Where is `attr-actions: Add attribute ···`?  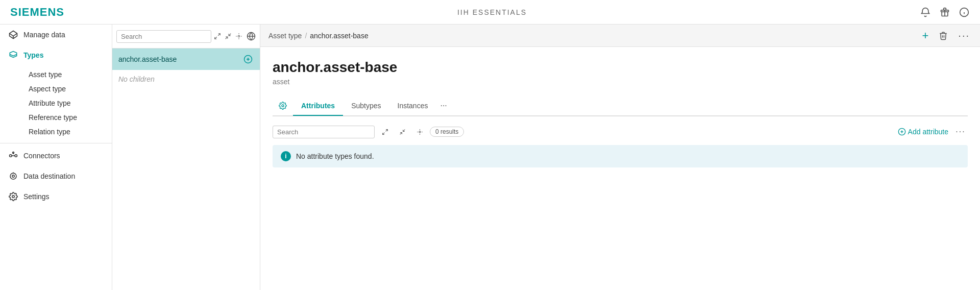 attr-actions: Add attribute ··· is located at coordinates (933, 132).